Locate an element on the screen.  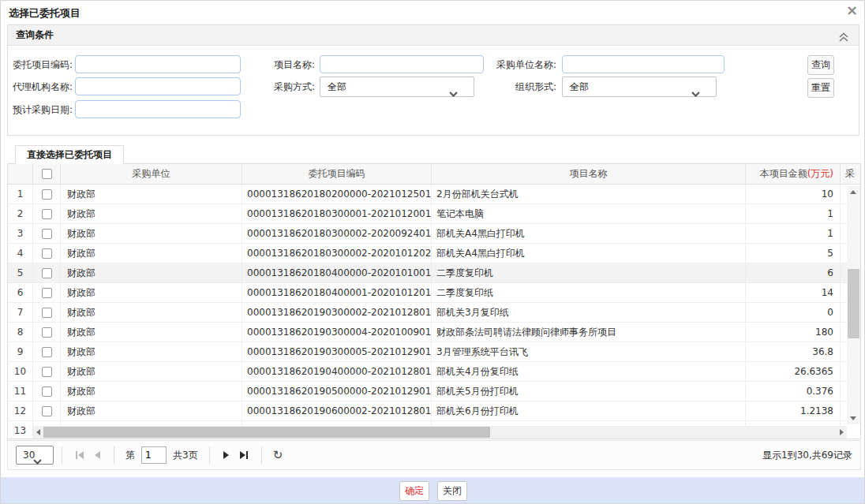
table-row: 8 财政部 00001318620190300004-2020100901 财政… is located at coordinates (434, 333).